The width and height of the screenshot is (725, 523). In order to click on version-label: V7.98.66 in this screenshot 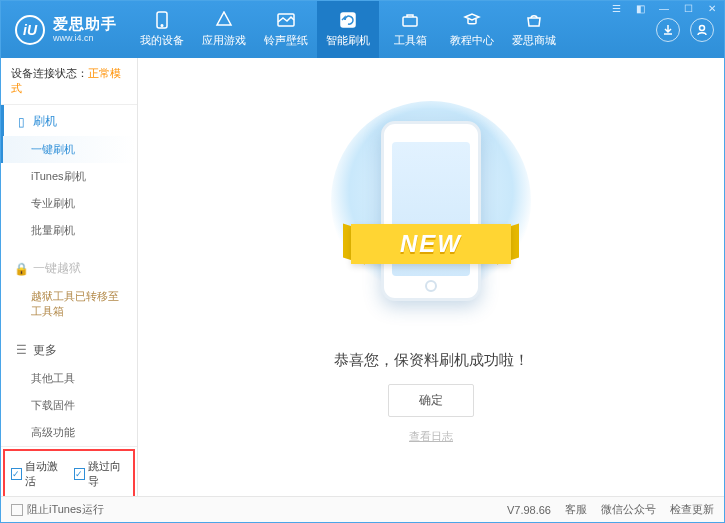, I will do `click(529, 510)`.